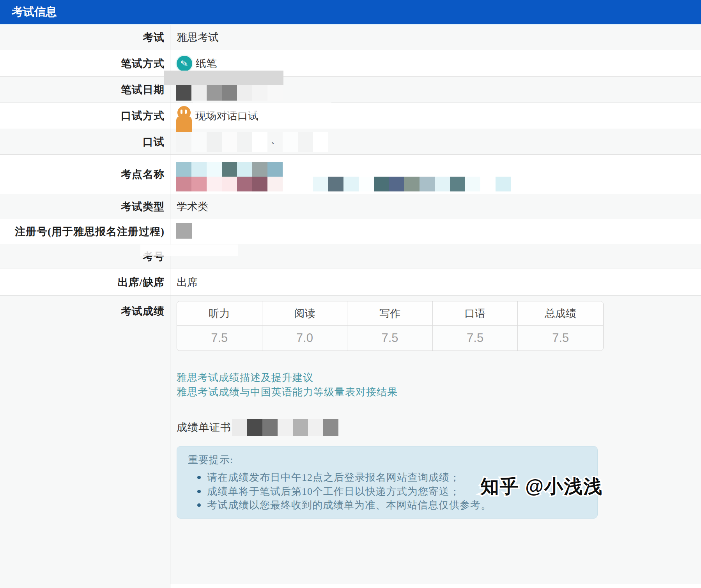  What do you see at coordinates (561, 338) in the screenshot?
I see `score-value-overall: 7.5` at bounding box center [561, 338].